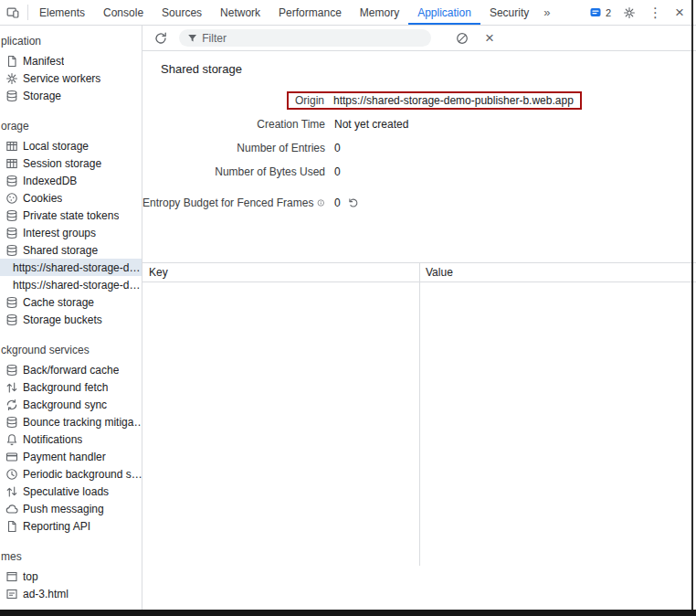 This screenshot has height=616, width=696. What do you see at coordinates (312, 38) in the screenshot?
I see `filter-input` at bounding box center [312, 38].